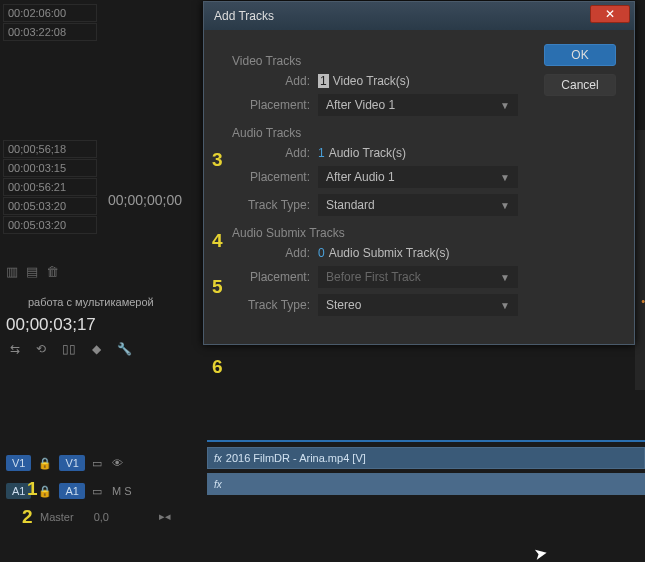  What do you see at coordinates (344, 305) in the screenshot?
I see `submix-type-value: Stereo` at bounding box center [344, 305].